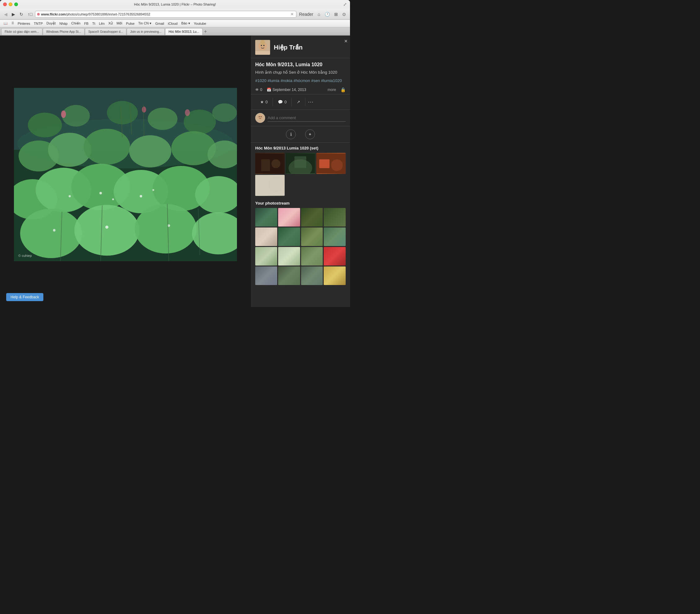  Describe the element at coordinates (310, 134) in the screenshot. I see `compass-button: ✦` at that location.